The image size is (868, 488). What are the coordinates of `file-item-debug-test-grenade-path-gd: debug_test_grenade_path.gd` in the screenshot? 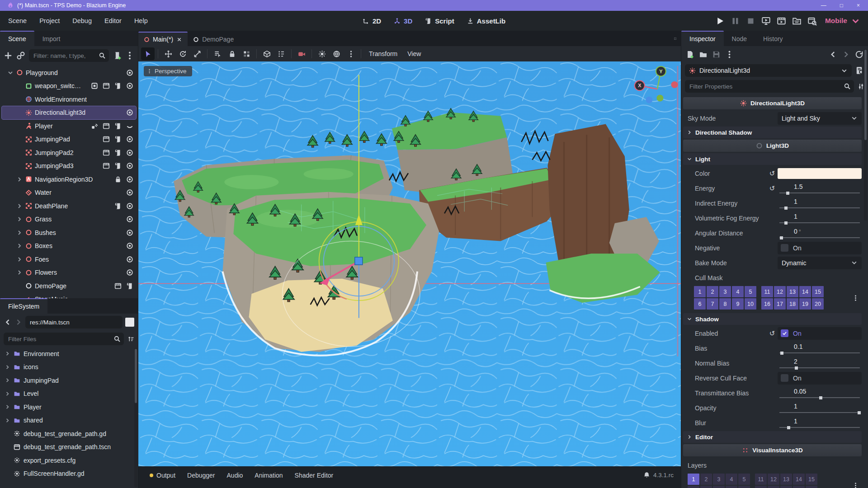 It's located at (71, 434).